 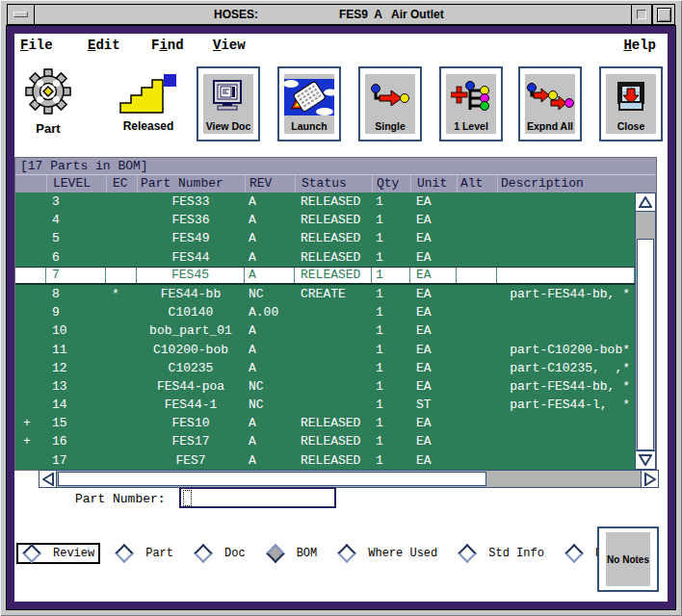 I want to click on cell: A, so click(x=270, y=219).